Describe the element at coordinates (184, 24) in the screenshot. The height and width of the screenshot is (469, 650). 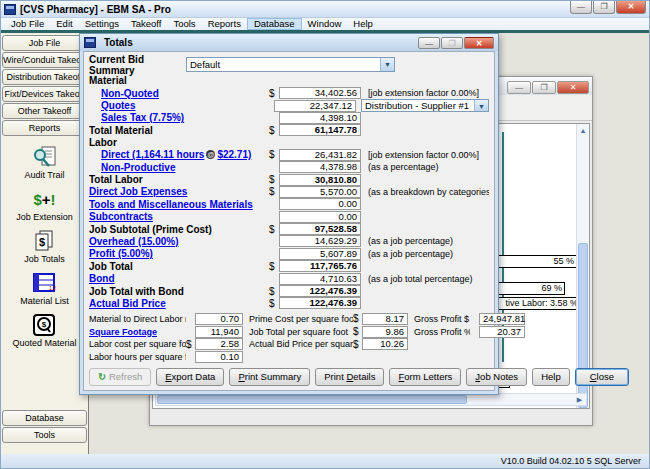
I see `menu-item-tools: Tools` at that location.